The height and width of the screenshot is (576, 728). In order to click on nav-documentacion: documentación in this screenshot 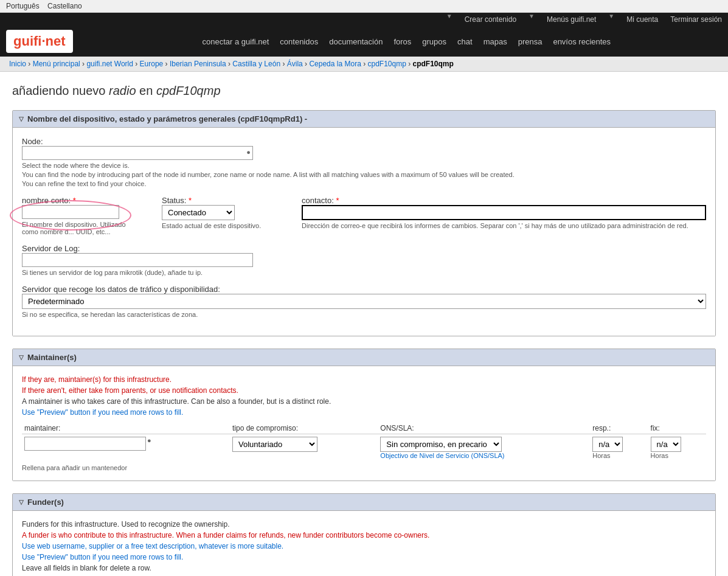, I will do `click(356, 41)`.